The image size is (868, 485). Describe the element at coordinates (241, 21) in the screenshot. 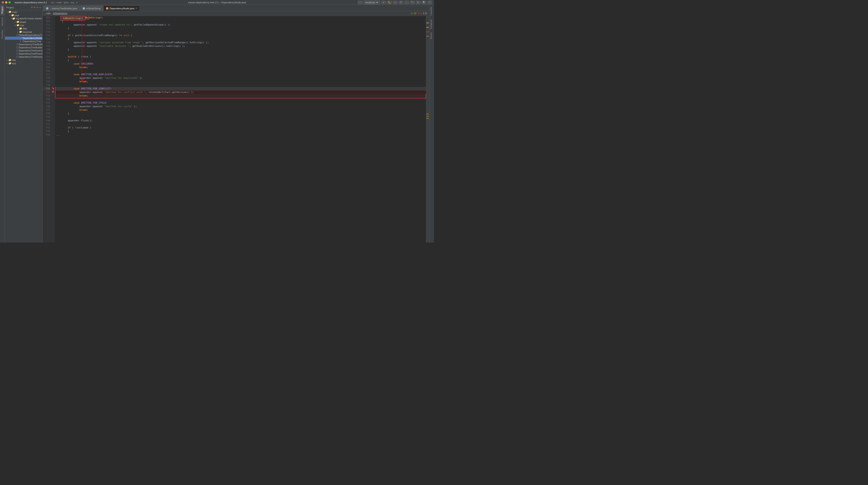

I see `code-line-682: {` at that location.